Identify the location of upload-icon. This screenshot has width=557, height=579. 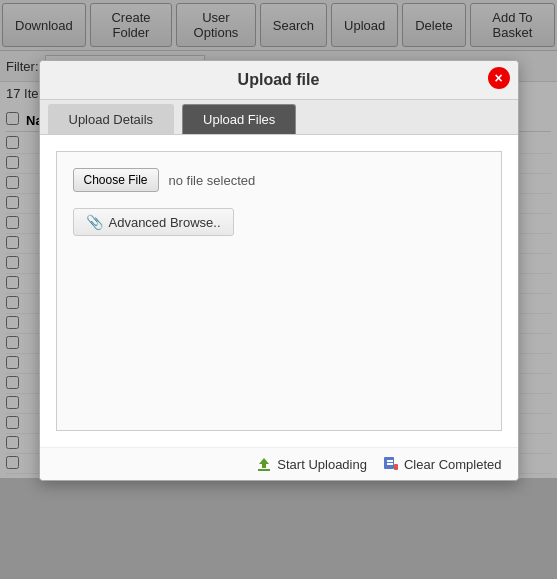
(264, 464).